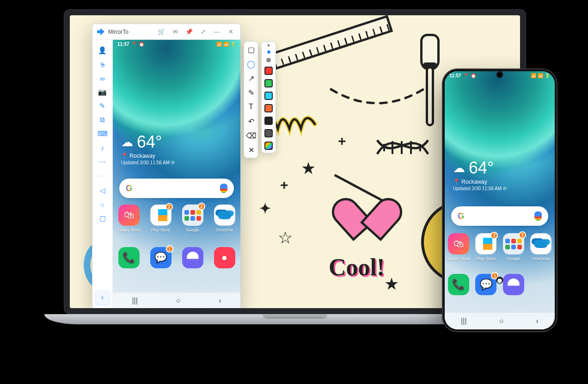  Describe the element at coordinates (403, 154) in the screenshot. I see `doodle-dna` at that location.